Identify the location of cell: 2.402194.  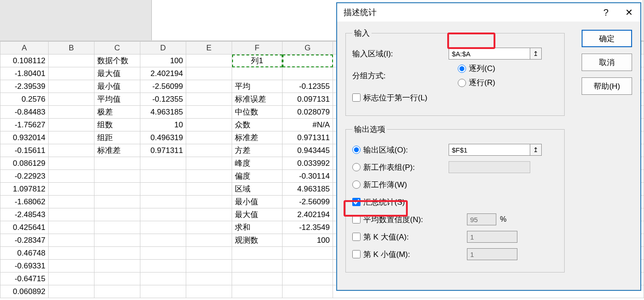
(308, 215).